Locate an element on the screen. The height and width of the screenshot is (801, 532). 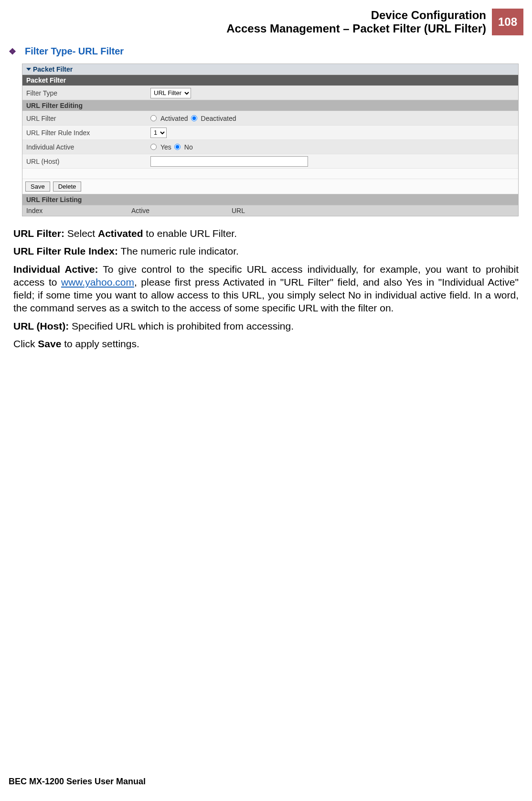
label-individual-active: Individual Active is located at coordinates (85, 147).